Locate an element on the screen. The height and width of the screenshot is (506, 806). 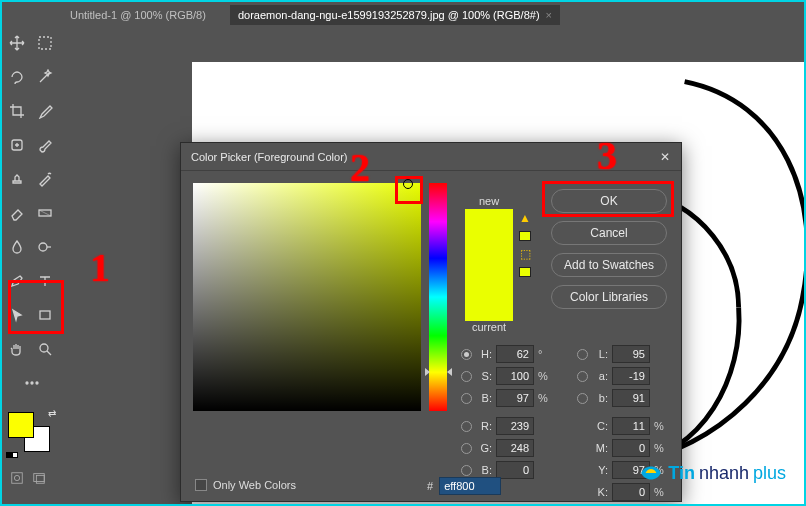
move-tool-icon is located at coordinates (17, 43).